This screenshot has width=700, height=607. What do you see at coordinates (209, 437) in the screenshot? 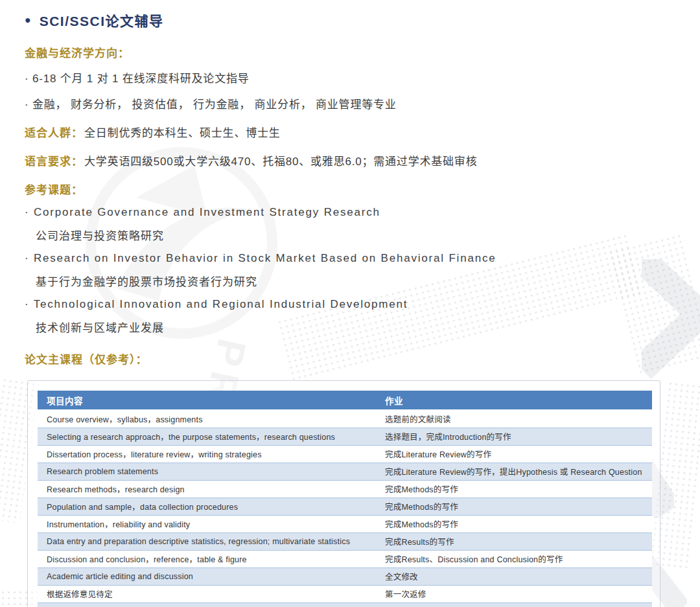
I see `cell-project-content: Selecting a research approach，the purpos…` at bounding box center [209, 437].